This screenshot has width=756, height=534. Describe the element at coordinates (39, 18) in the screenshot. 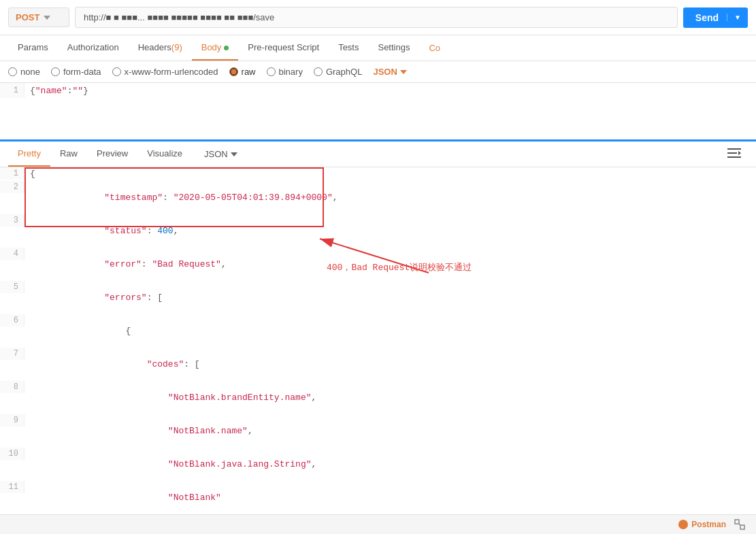

I see `method-select: POST` at that location.